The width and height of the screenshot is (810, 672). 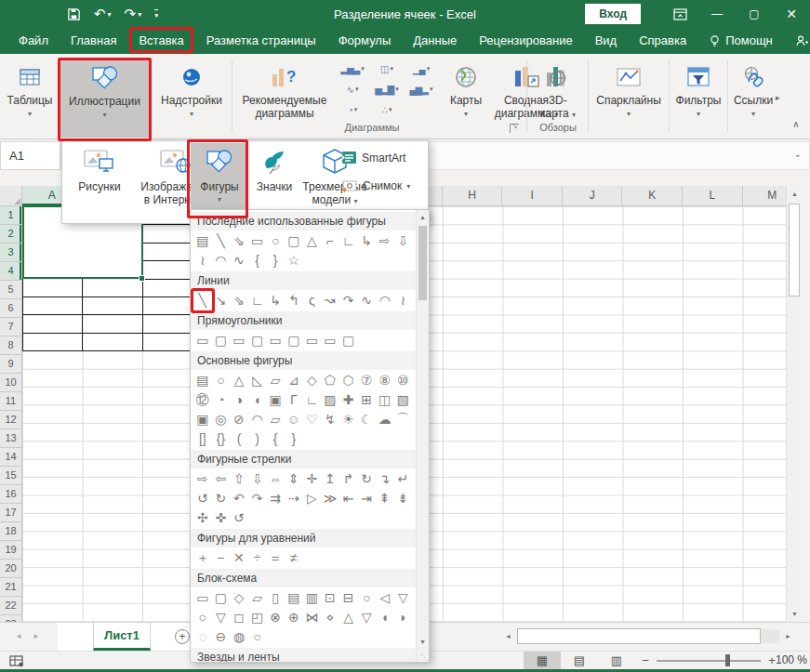 I want to click on shape-item: ≠, so click(x=294, y=558).